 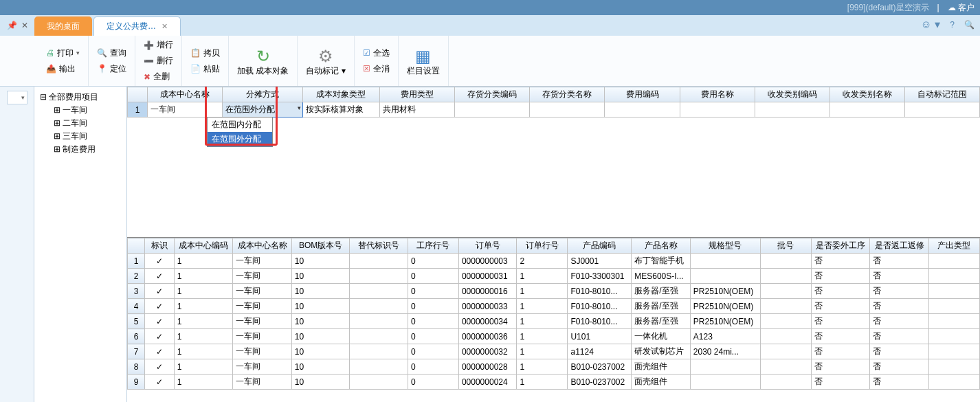 I want to click on cell-allocation-mode: 在范围外分配 ▾, so click(x=263, y=110).